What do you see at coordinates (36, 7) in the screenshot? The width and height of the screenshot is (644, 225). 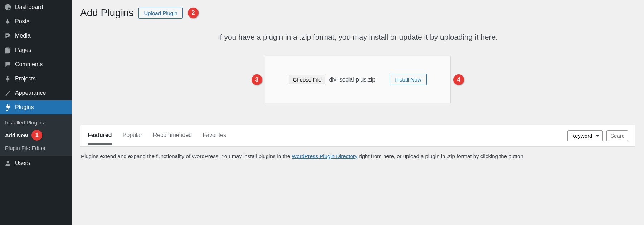 I see `sidebar-item-dashboard: Dashboard` at bounding box center [36, 7].